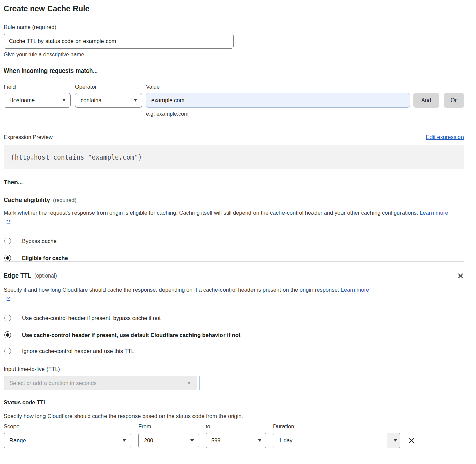  What do you see at coordinates (234, 241) in the screenshot?
I see `radio-bypass-cache: Bypass cache` at bounding box center [234, 241].